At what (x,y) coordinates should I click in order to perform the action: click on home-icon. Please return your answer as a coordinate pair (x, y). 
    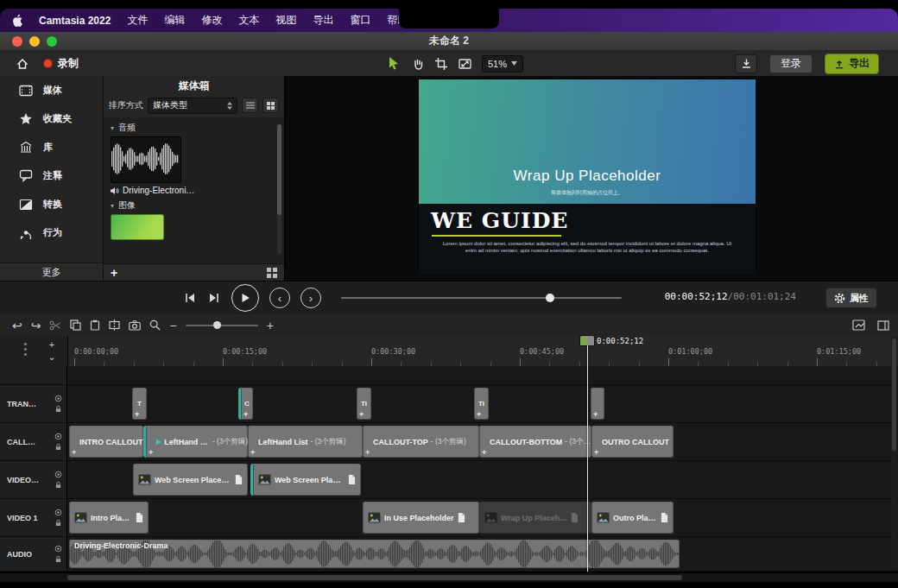
    Looking at the image, I should click on (22, 64).